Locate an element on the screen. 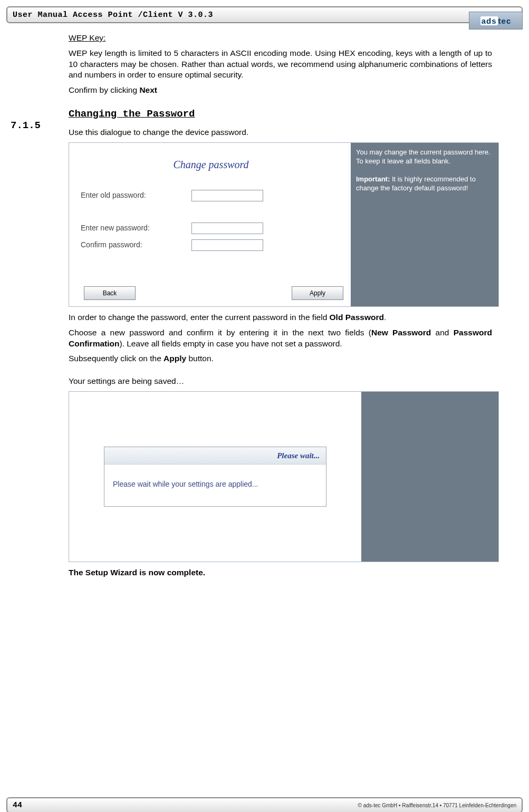 The image size is (529, 812). help-important-label: Important: is located at coordinates (373, 179).